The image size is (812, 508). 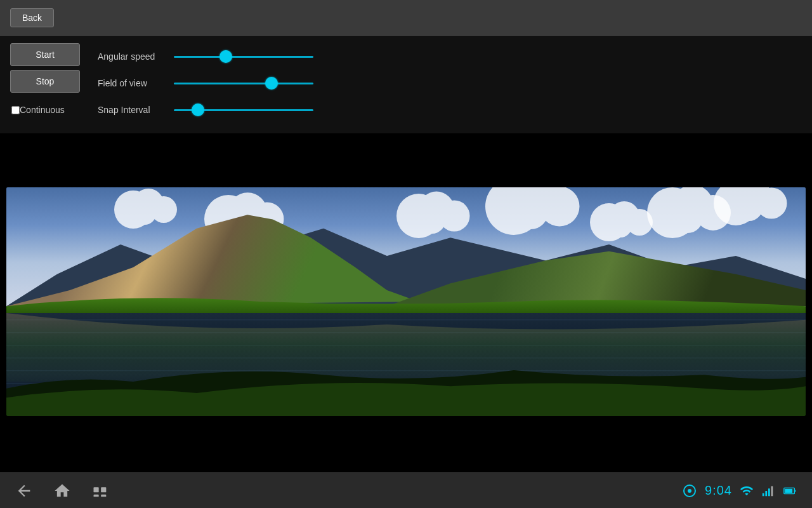 I want to click on nav-icons-left, so click(x=62, y=491).